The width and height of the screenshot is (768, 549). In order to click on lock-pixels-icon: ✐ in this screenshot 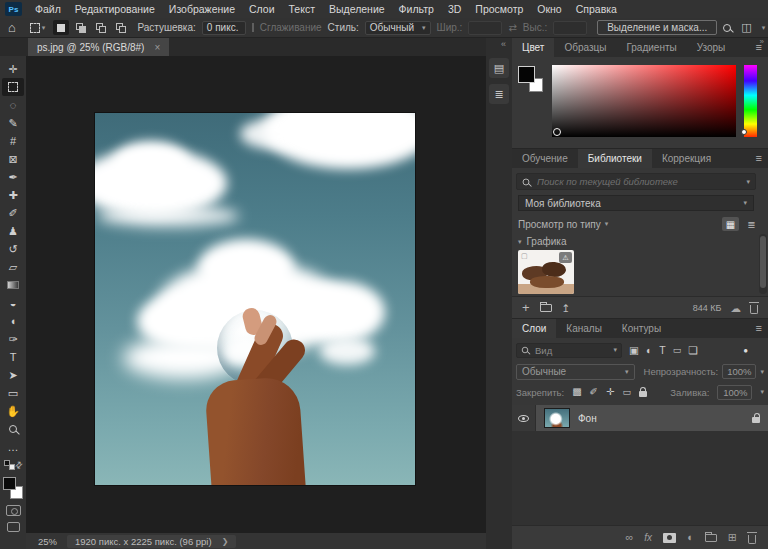, I will do `click(594, 392)`.